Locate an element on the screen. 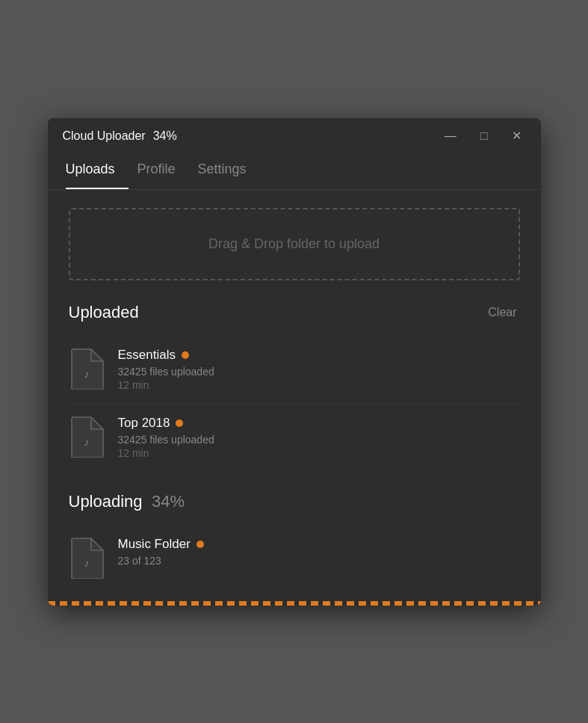  clear-button: Clear is located at coordinates (502, 313).